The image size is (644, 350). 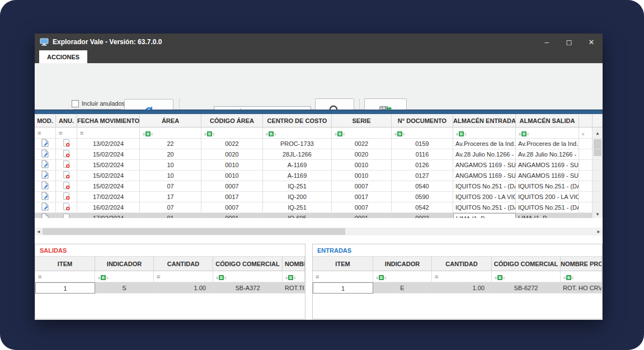 I want to click on table-row: 13/02/2024 22 0022 PROC-1733 0022 0159 A…, so click(x=319, y=144).